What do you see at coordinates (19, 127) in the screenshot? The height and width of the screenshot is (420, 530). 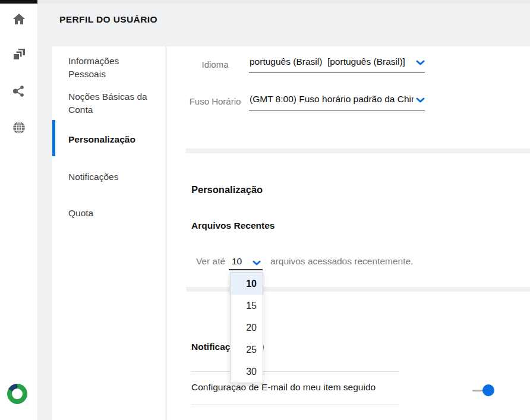 I see `globe-icon` at bounding box center [19, 127].